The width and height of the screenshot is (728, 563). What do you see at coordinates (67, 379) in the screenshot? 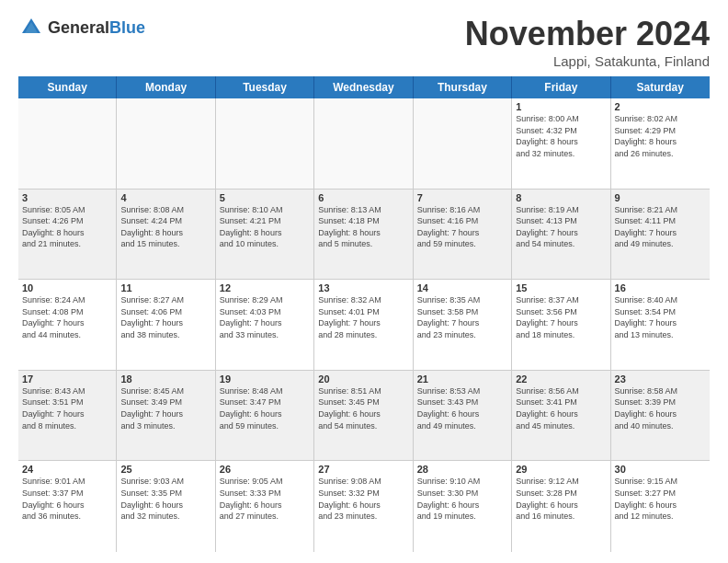
I see `day-number: 17` at bounding box center [67, 379].